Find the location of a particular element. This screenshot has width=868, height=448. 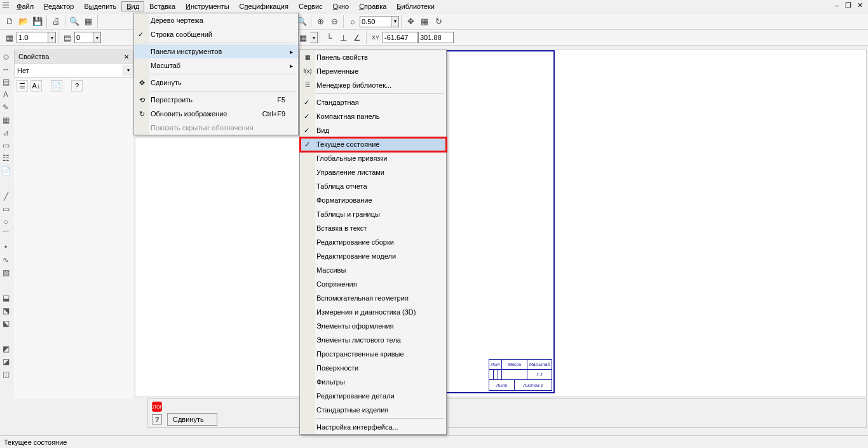

snap-angle-icon: ∠ is located at coordinates (357, 37).